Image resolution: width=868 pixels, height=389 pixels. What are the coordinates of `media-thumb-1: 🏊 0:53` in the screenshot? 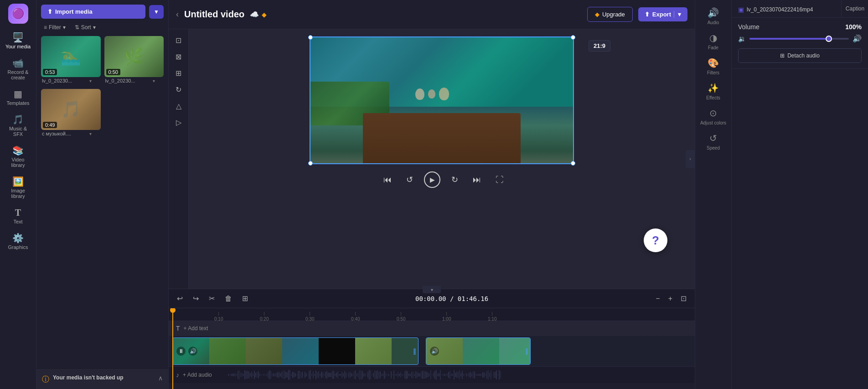 It's located at (71, 57).